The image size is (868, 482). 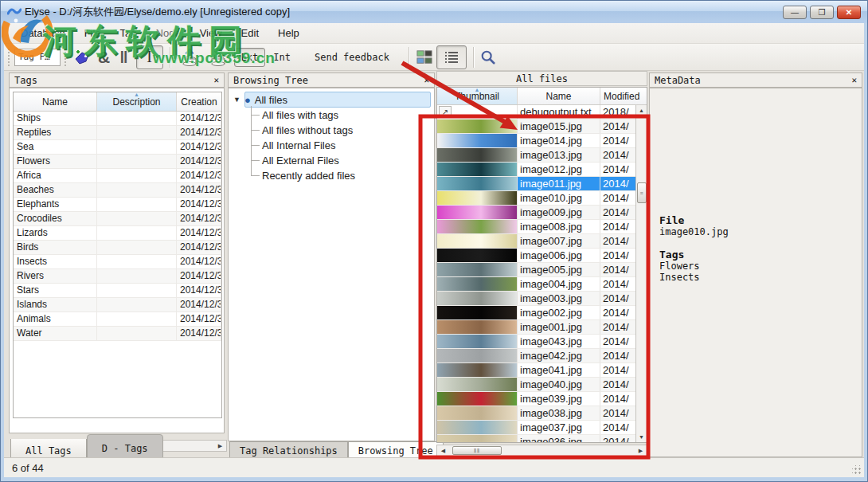 What do you see at coordinates (150, 57) in the screenshot?
I see `ibeam-toggle-button: I` at bounding box center [150, 57].